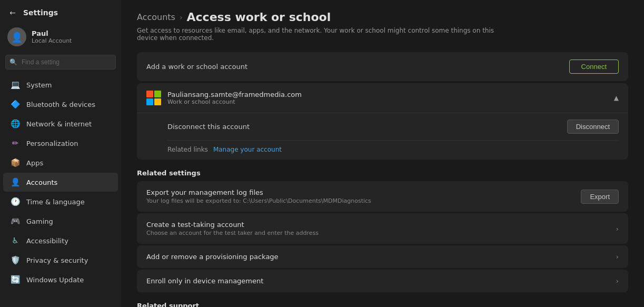 This screenshot has width=644, height=307. Describe the element at coordinates (15, 221) in the screenshot. I see `gaming-icon: 🎮` at that location.